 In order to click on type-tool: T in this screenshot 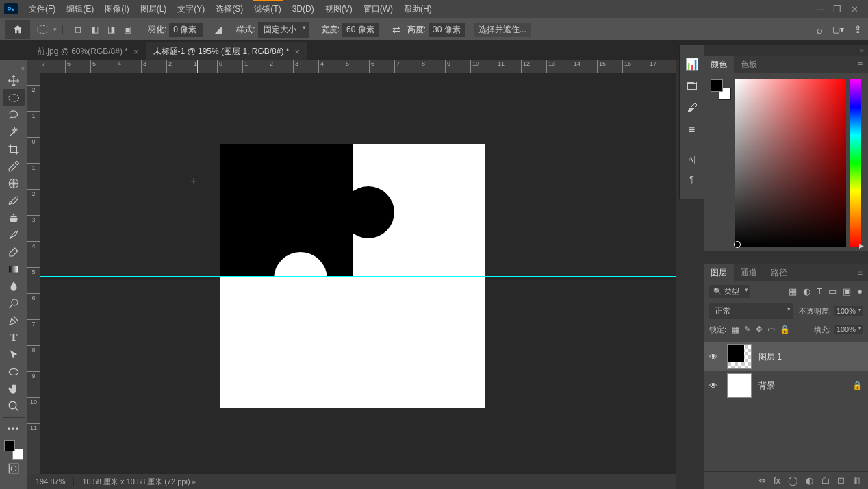, I will do `click(14, 337)`.